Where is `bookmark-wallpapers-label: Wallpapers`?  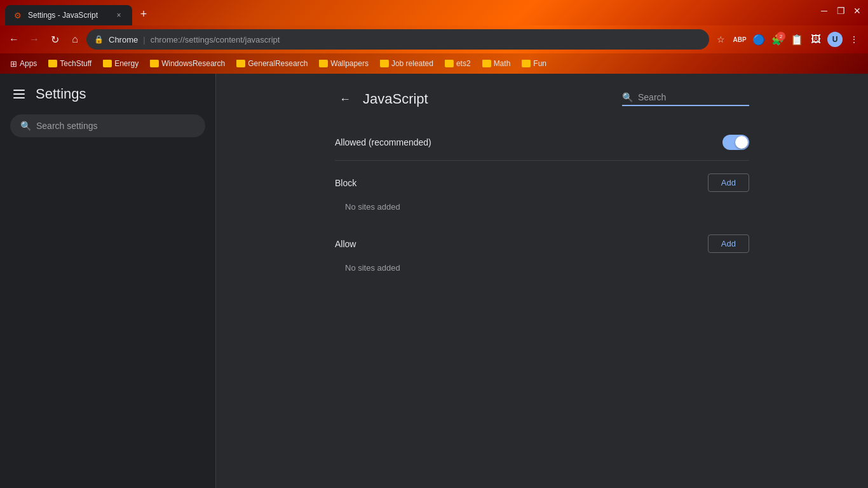 bookmark-wallpapers-label: Wallpapers is located at coordinates (349, 64).